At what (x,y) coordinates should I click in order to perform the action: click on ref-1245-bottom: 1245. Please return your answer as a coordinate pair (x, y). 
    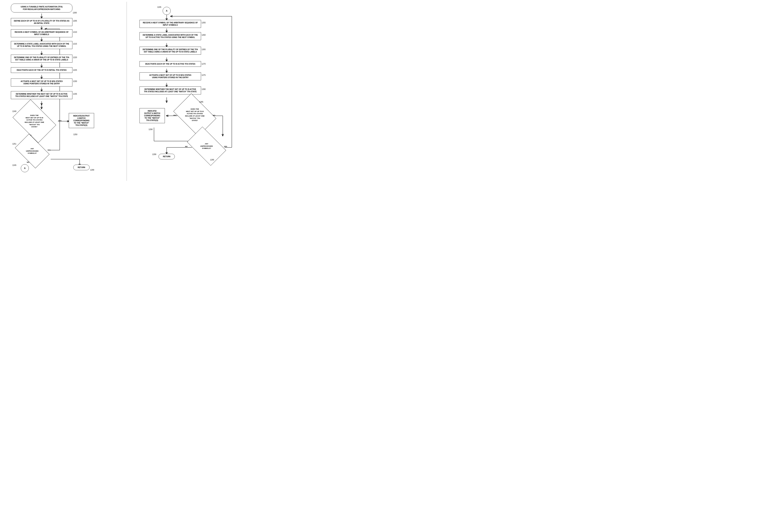
    Looking at the image, I should click on (14, 165).